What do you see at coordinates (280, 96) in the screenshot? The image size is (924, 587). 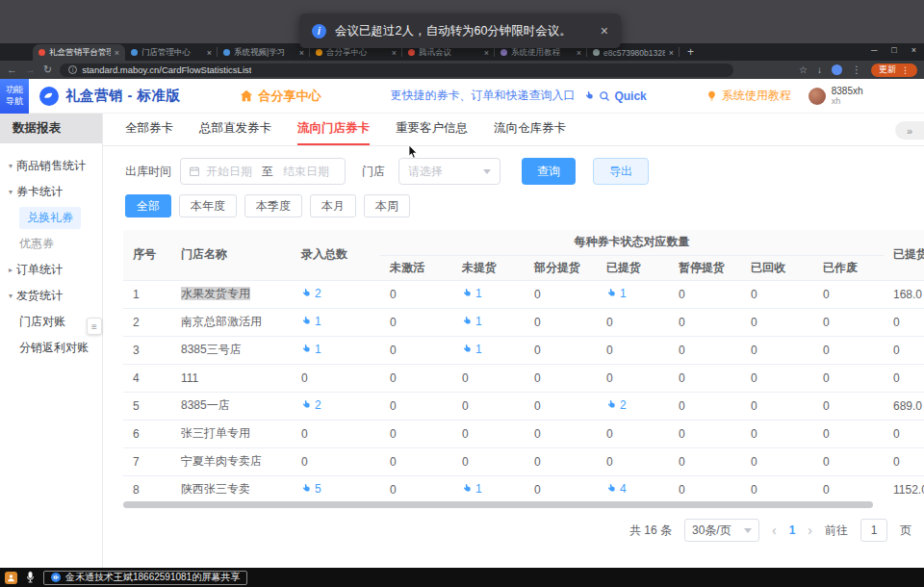 I see `share-center-link: 合分享中心` at bounding box center [280, 96].